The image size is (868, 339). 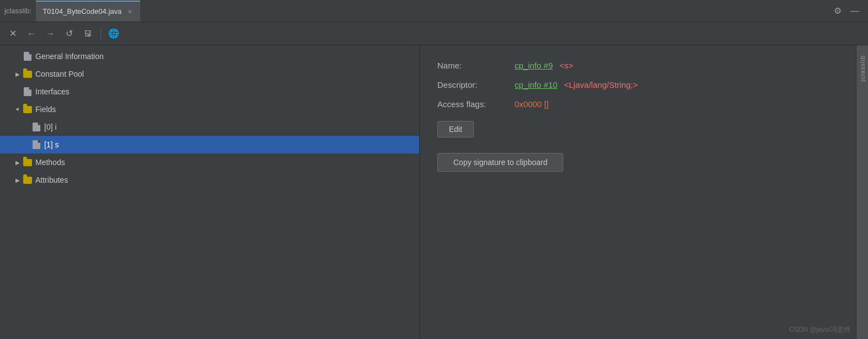 What do you see at coordinates (51, 127) in the screenshot?
I see `tree-label-field-0: [0] i` at bounding box center [51, 127].